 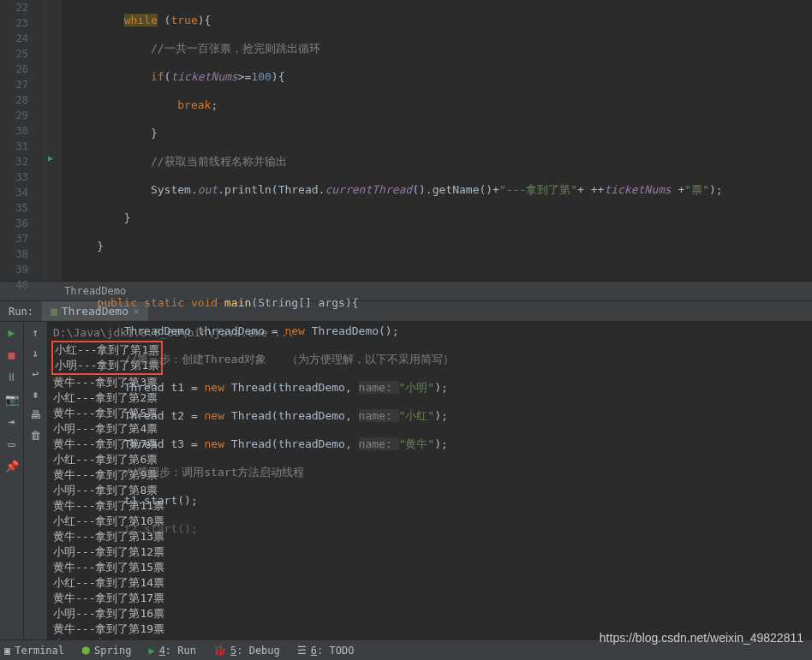 I want to click on run-toolbar-right: ↑ ↓ ↩ ⇟ 🖶 🗑, so click(x=36, y=490).